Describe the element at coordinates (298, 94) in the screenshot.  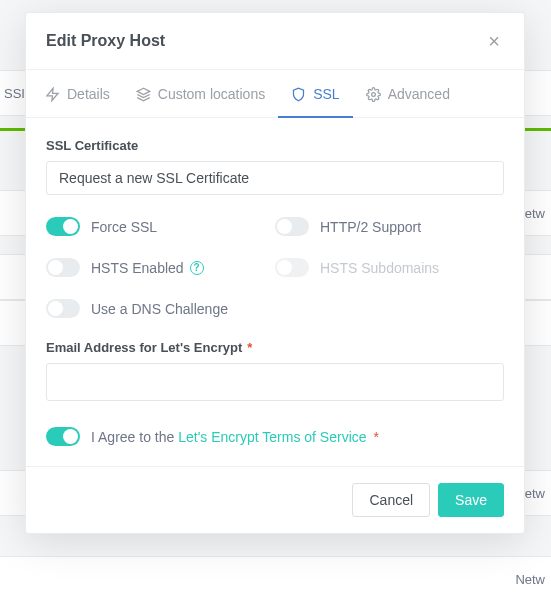
I see `shield-icon` at that location.